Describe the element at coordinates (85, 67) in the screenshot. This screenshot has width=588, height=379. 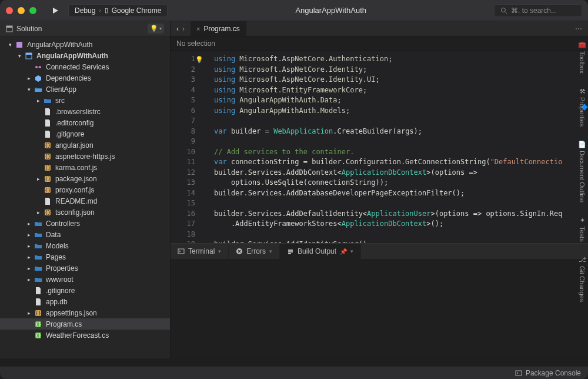
I see `tree-item: ▸Connected Services` at that location.